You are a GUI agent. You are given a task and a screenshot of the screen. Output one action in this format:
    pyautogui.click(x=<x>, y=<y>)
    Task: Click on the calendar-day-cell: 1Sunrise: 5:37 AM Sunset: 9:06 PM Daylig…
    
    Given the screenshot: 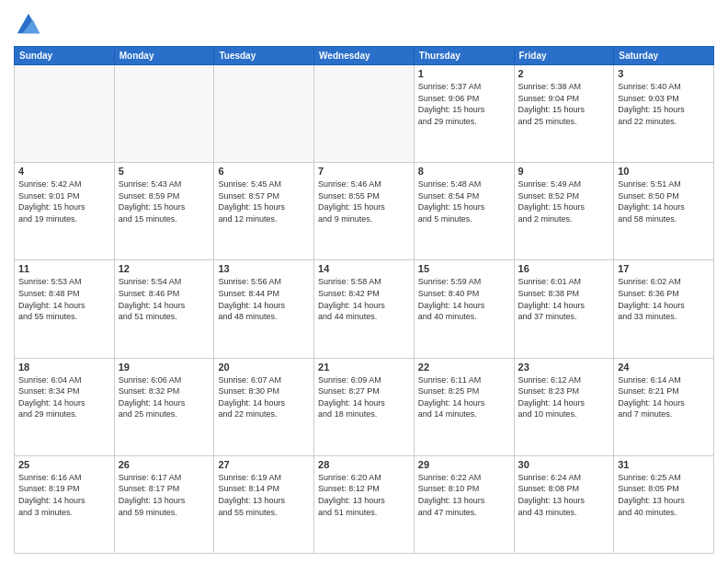 What is the action you would take?
    pyautogui.click(x=463, y=114)
    